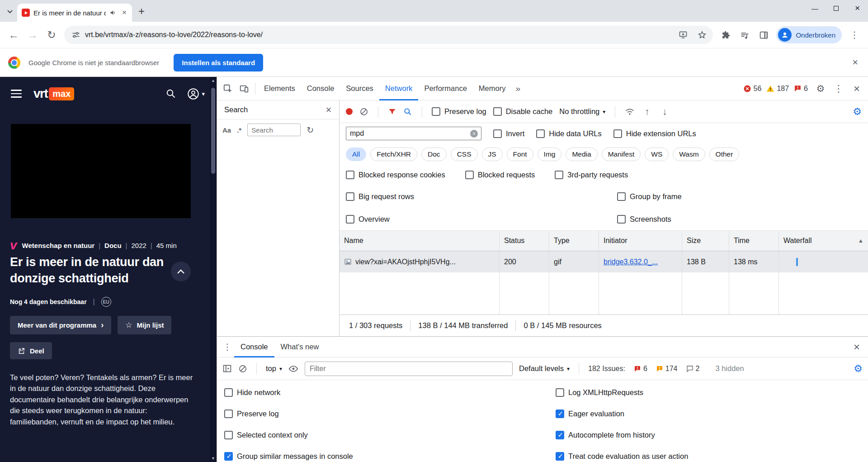  Describe the element at coordinates (492, 154) in the screenshot. I see `filter-pill-js: JS` at that location.